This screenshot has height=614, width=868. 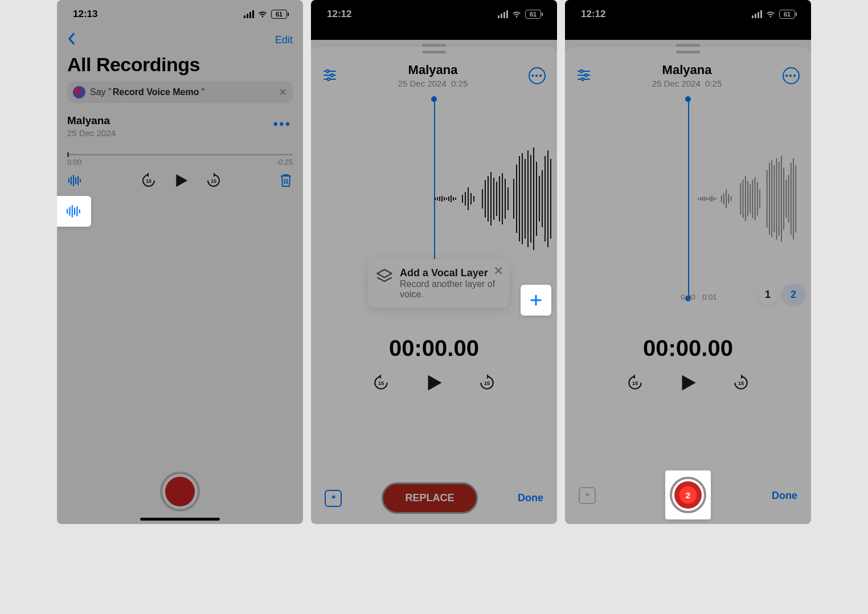 What do you see at coordinates (203, 92) in the screenshot?
I see `siri-suffix: "` at bounding box center [203, 92].